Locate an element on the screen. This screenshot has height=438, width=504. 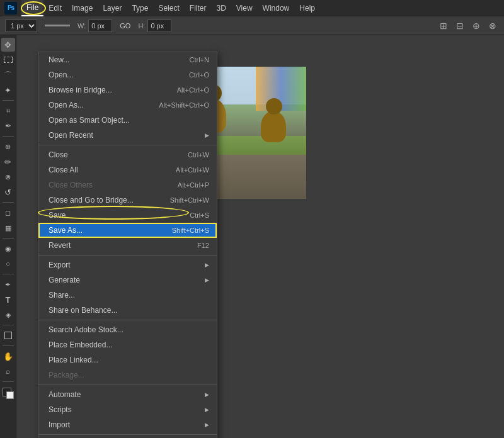
menu-item-revert-shortcut: F12 is located at coordinates (203, 245).